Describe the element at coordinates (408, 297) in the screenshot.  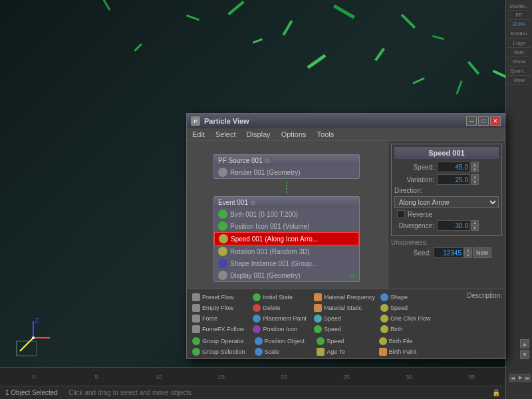
I see `shape-item: Shape` at that location.